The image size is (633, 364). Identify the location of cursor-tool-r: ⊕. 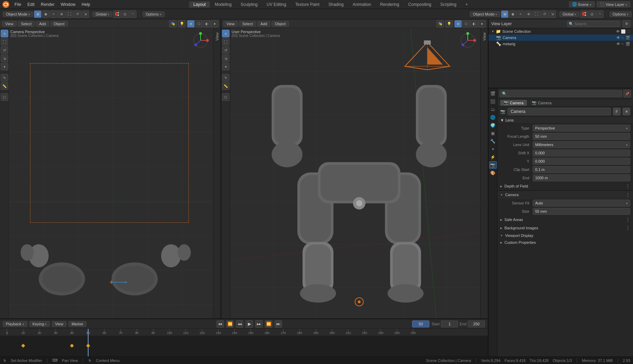
(226, 33).